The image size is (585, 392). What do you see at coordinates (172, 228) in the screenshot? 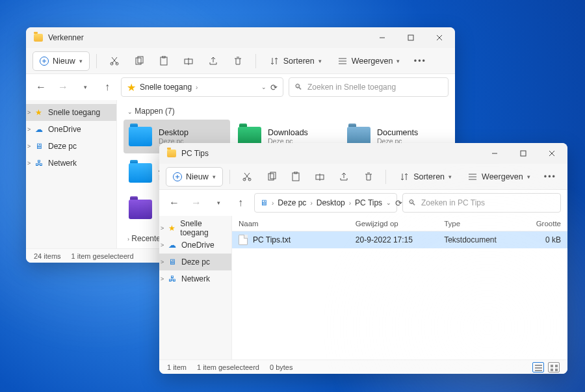
I see `star-icon: ★` at bounding box center [172, 228].